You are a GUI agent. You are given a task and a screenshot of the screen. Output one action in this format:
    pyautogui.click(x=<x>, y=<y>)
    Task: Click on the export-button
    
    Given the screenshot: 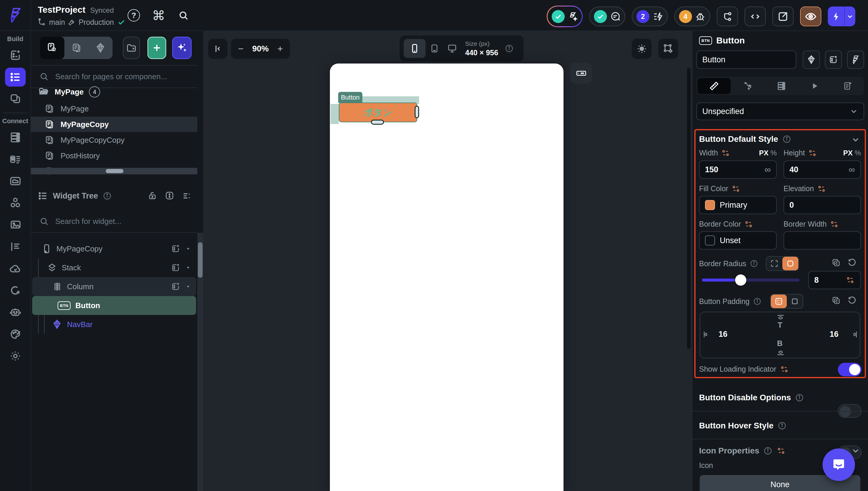 What is the action you would take?
    pyautogui.click(x=783, y=16)
    